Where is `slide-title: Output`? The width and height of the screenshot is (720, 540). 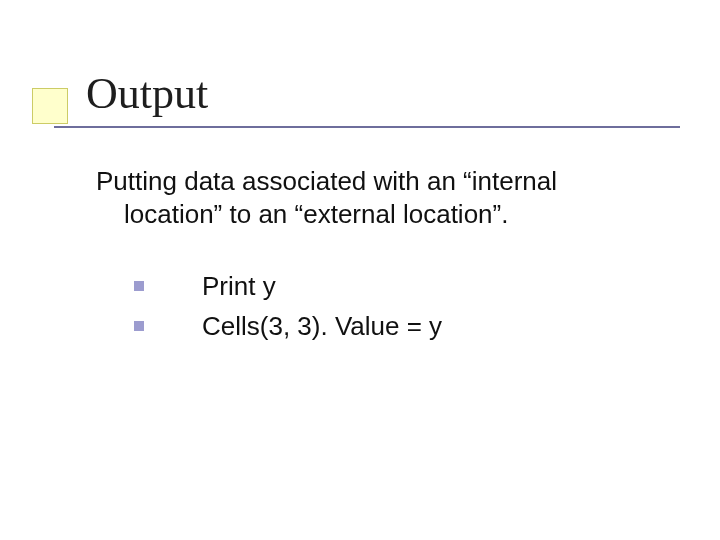 slide-title: Output is located at coordinates (147, 94).